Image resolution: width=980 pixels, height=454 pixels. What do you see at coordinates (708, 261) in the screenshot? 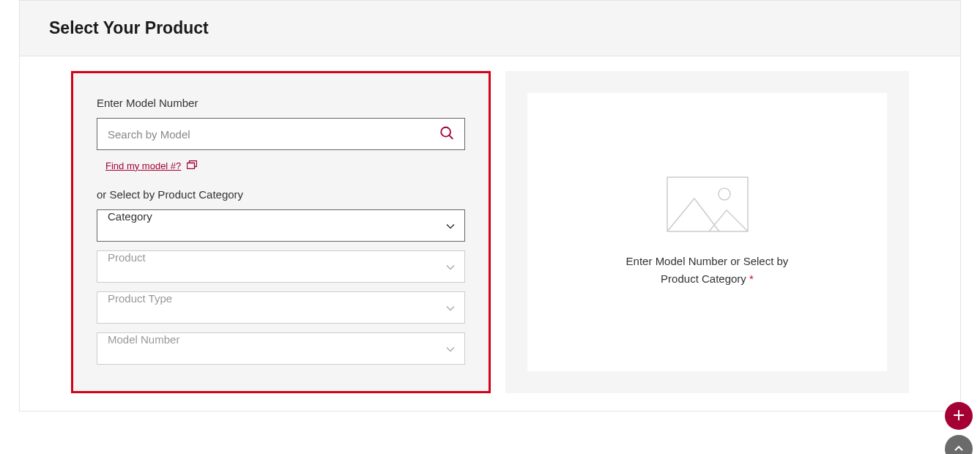
I see `preview-text-line1: Enter Model Number or Select by` at bounding box center [708, 261].